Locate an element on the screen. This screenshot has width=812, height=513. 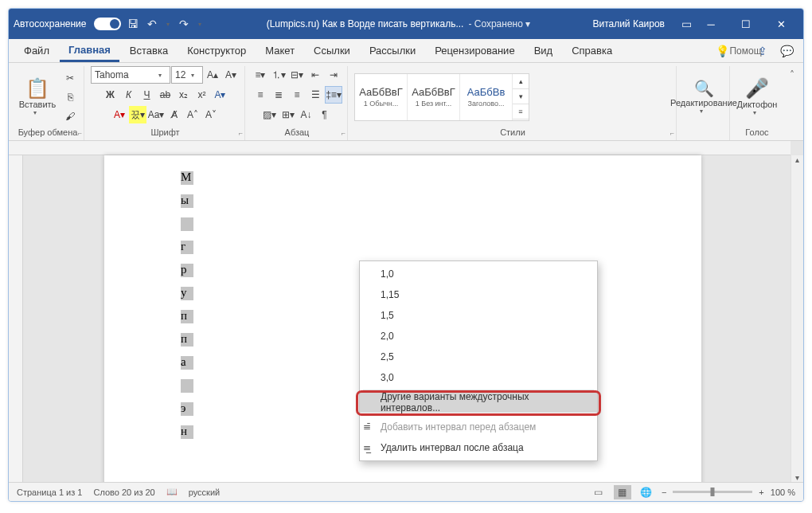
close-button: ✕ is located at coordinates (781, 24).